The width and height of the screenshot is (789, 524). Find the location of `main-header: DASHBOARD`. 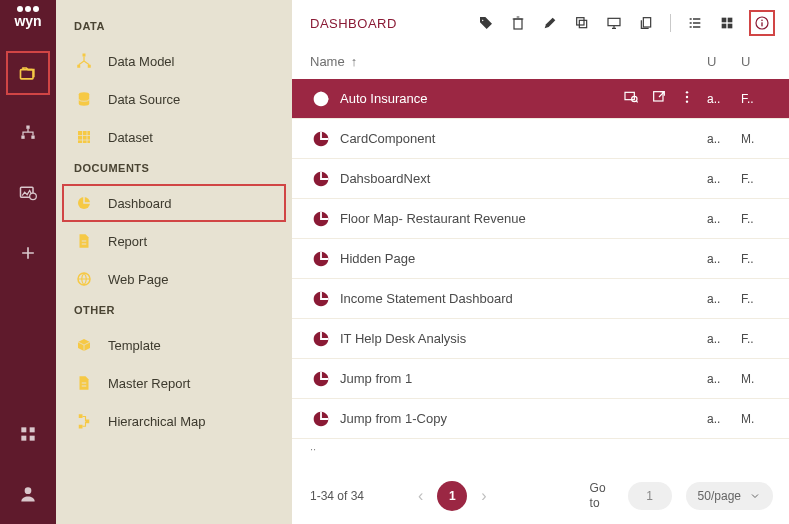

main-header: DASHBOARD is located at coordinates (540, 21).